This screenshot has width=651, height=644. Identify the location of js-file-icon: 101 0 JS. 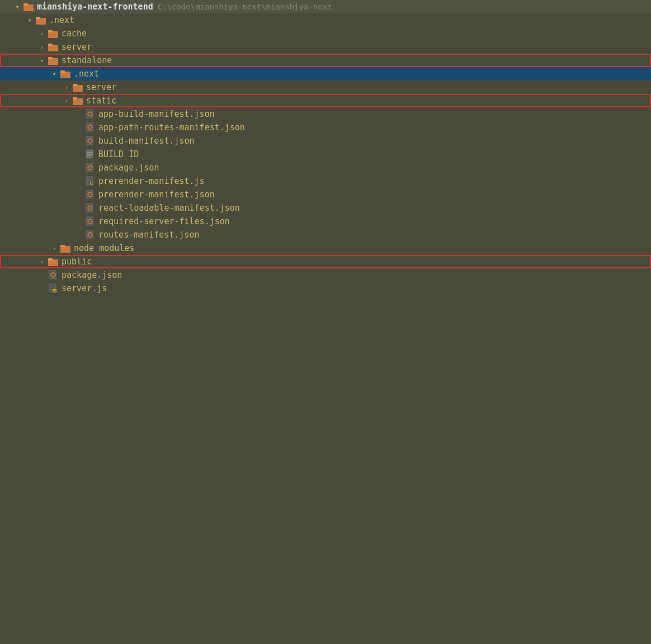
(90, 181).